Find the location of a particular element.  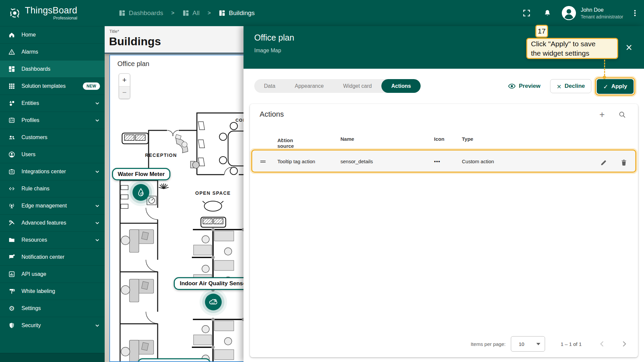

annotation-step-badge: 17 is located at coordinates (542, 31).